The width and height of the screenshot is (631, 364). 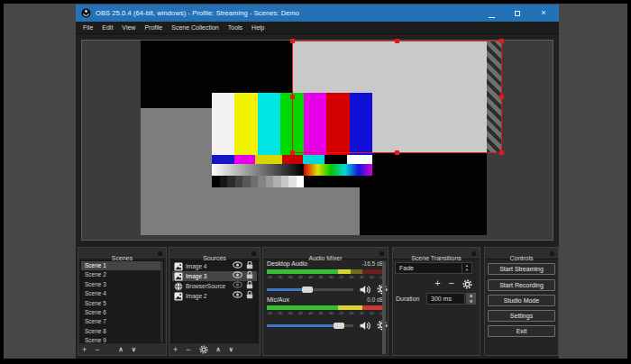 What do you see at coordinates (215, 254) in the screenshot?
I see `sources-panel-header: Sources` at bounding box center [215, 254].